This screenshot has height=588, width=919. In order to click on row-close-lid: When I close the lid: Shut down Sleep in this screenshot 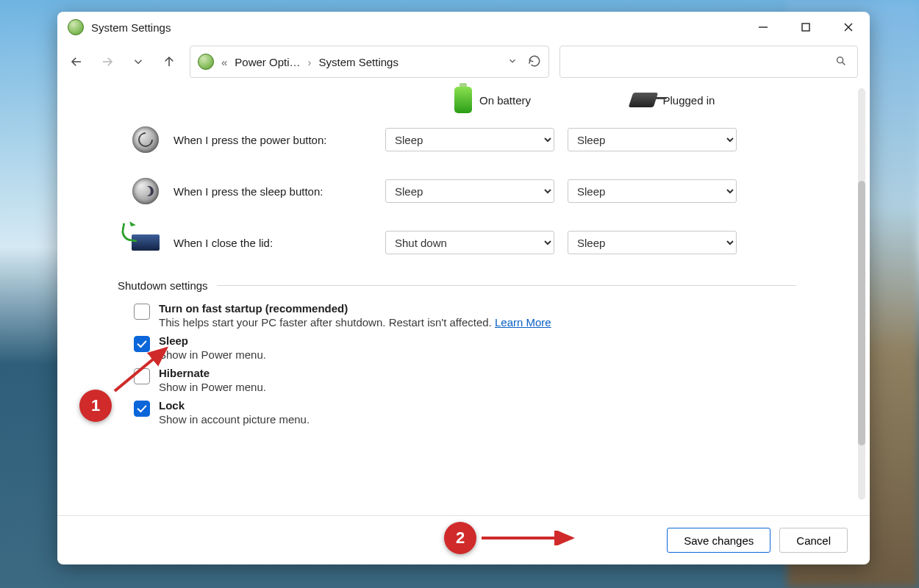, I will do `click(463, 243)`.